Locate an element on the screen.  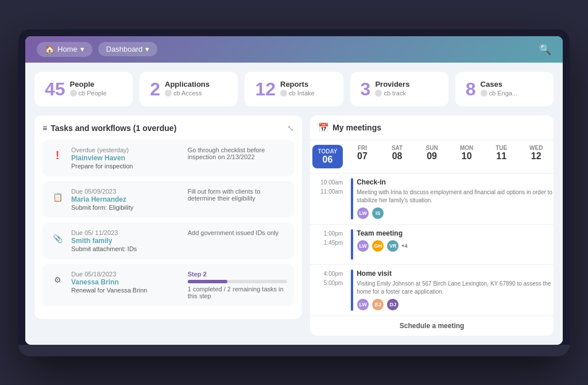
cal-day-11: TUE 11 is located at coordinates (502, 156).